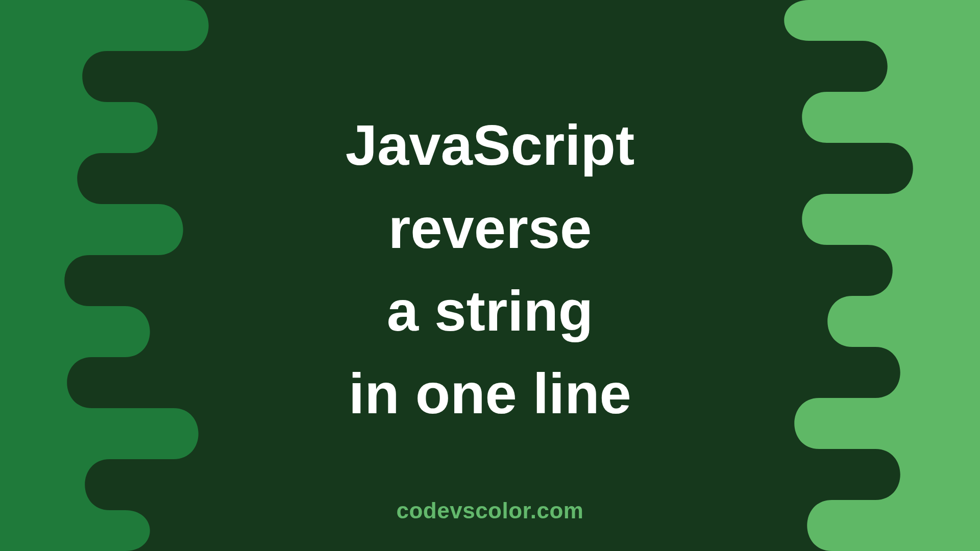  I want to click on title-line-1: JavaScript, so click(490, 145).